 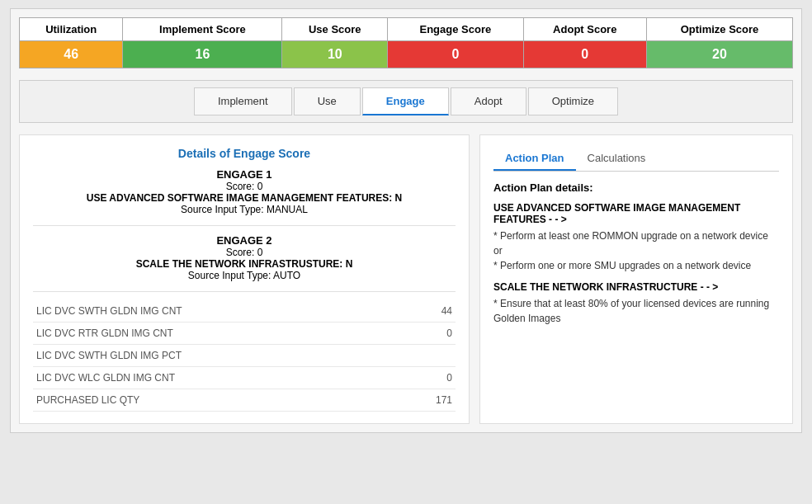 I want to click on score-header: Utilization, so click(x=71, y=30).